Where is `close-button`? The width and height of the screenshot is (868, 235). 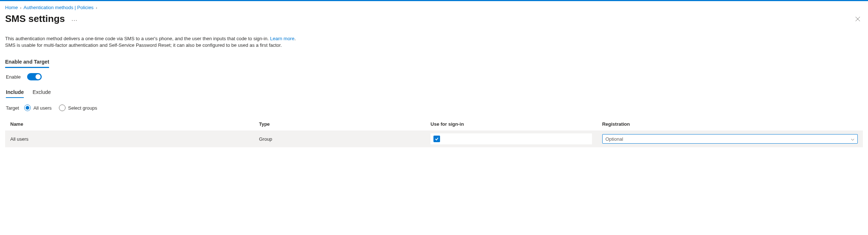 close-button is located at coordinates (858, 19).